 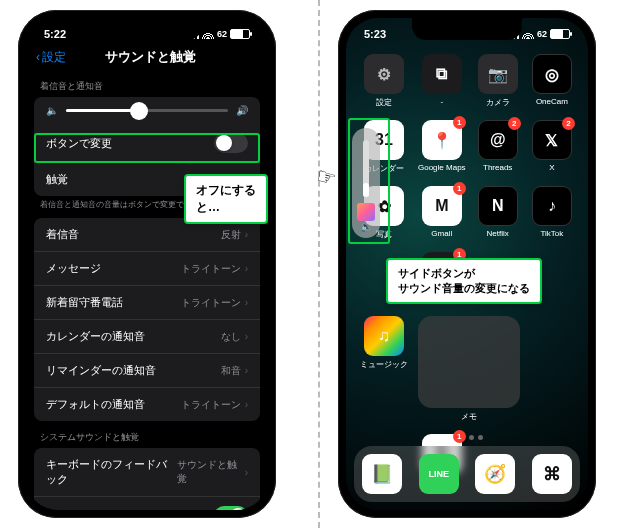 What do you see at coordinates (147, 404) in the screenshot?
I see `row-default: デフォルトの通知音トライトーン›` at bounding box center [147, 404].